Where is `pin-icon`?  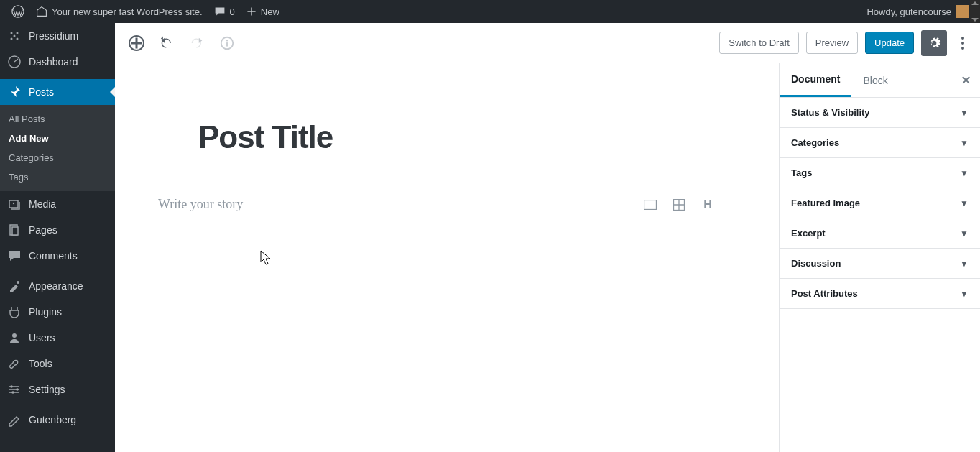 pin-icon is located at coordinates (14, 92).